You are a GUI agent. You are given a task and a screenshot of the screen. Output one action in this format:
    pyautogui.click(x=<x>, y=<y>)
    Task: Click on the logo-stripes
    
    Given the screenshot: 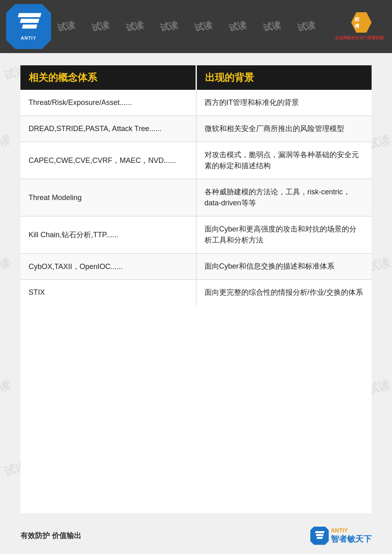 What is the action you would take?
    pyautogui.click(x=29, y=23)
    